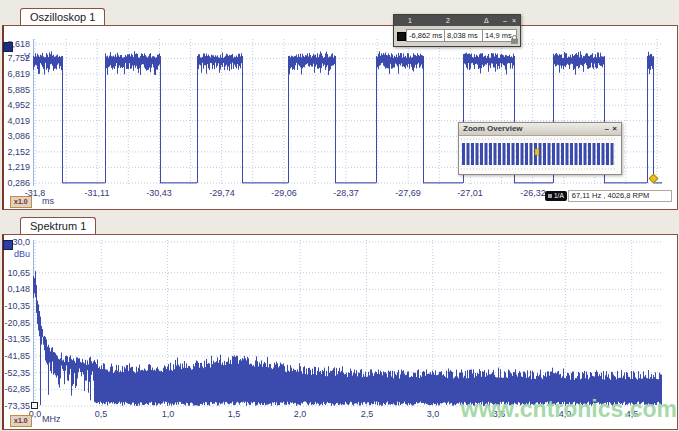  Describe the element at coordinates (457, 30) in the screenshot. I see `cursor-readout-toolbar: 1 2 Δ – × -6,862 ms 8,038 ms 14,9 ms` at that location.